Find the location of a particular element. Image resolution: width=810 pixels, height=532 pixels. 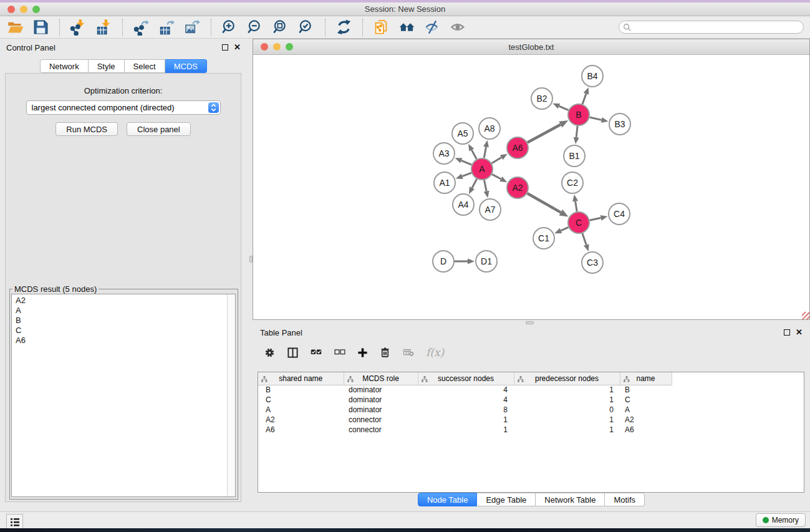

table-row: Bdominator41B is located at coordinates (465, 390).